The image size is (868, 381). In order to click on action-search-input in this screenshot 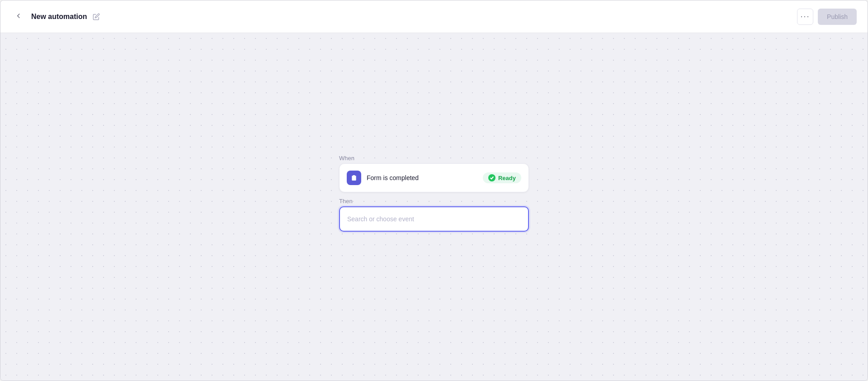, I will do `click(434, 219)`.